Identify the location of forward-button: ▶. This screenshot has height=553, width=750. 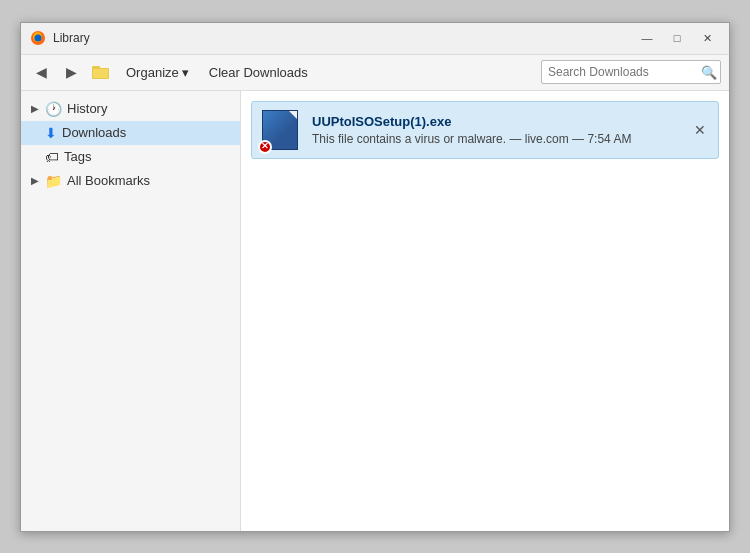
(71, 72).